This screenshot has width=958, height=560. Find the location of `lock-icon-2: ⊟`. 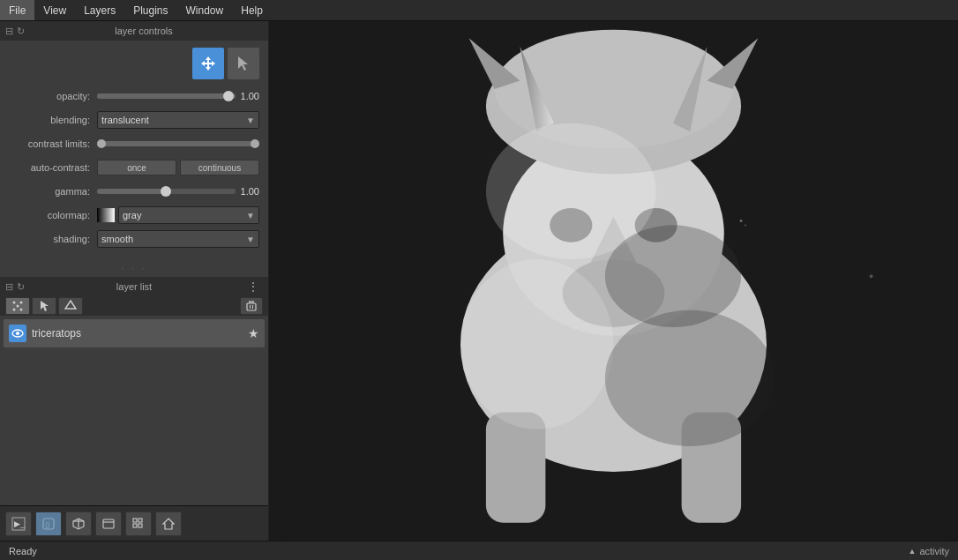

lock-icon-2: ⊟ is located at coordinates (9, 287).